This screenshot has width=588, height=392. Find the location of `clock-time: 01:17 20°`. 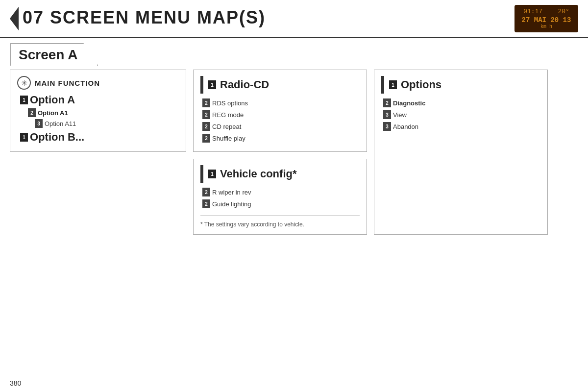

clock-time: 01:17 20° is located at coordinates (546, 12).